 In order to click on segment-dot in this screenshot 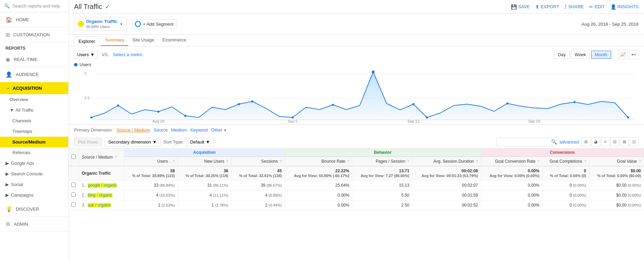, I will do `click(81, 24)`.